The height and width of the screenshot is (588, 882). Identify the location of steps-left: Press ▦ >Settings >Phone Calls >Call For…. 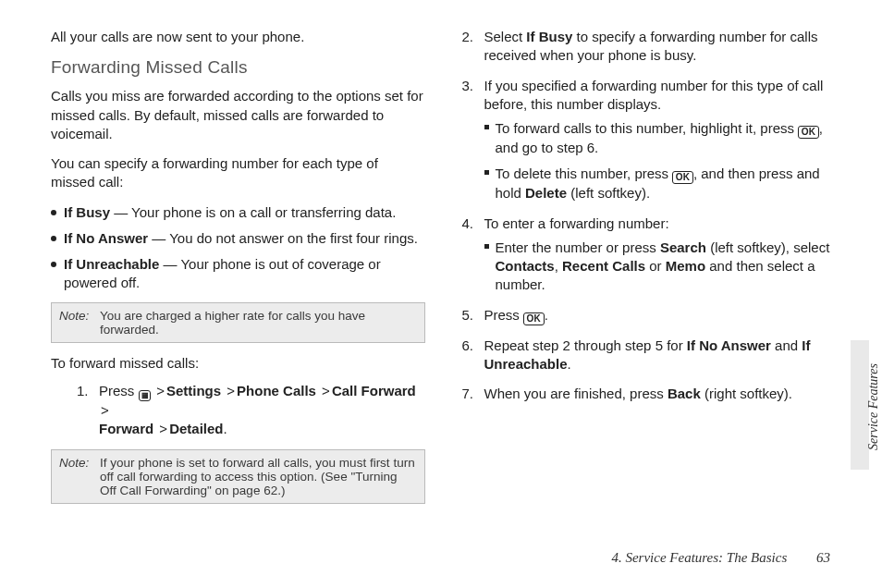
(251, 410).